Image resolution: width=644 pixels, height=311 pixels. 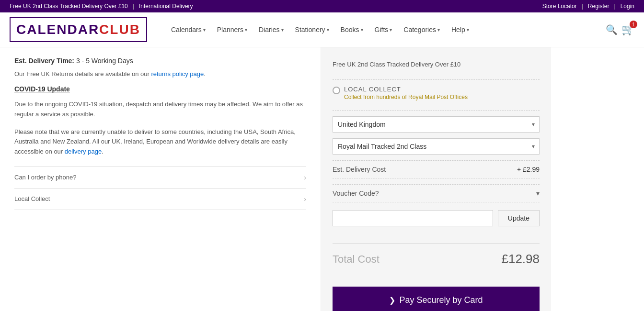 What do you see at coordinates (160, 142) in the screenshot?
I see `covid-para-2: Please note that we are currently unable…` at bounding box center [160, 142].